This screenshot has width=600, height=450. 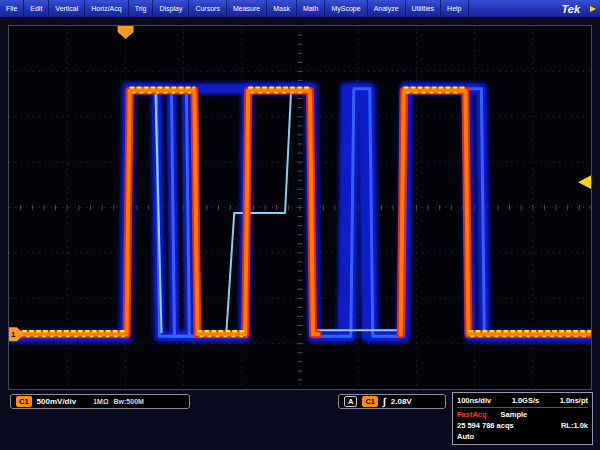 I want to click on ch1-badge: C1, so click(x=24, y=402).